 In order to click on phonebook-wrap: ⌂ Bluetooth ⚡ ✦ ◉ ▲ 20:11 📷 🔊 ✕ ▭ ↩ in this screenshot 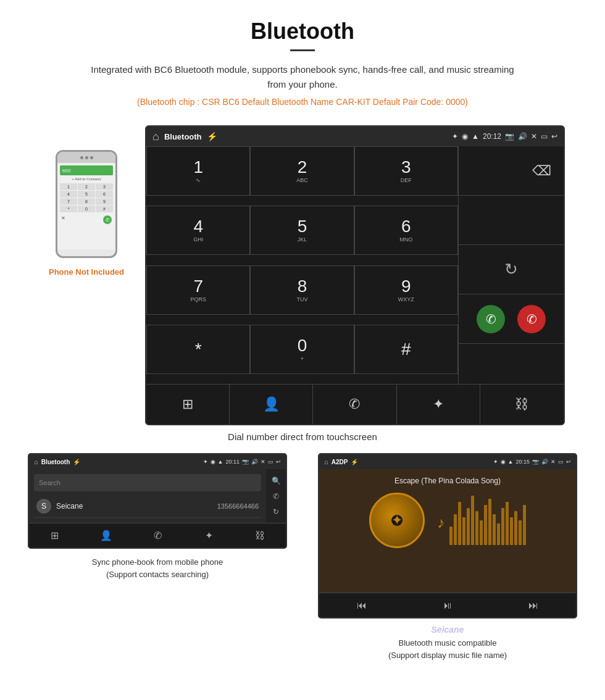, I will do `click(157, 557)`.